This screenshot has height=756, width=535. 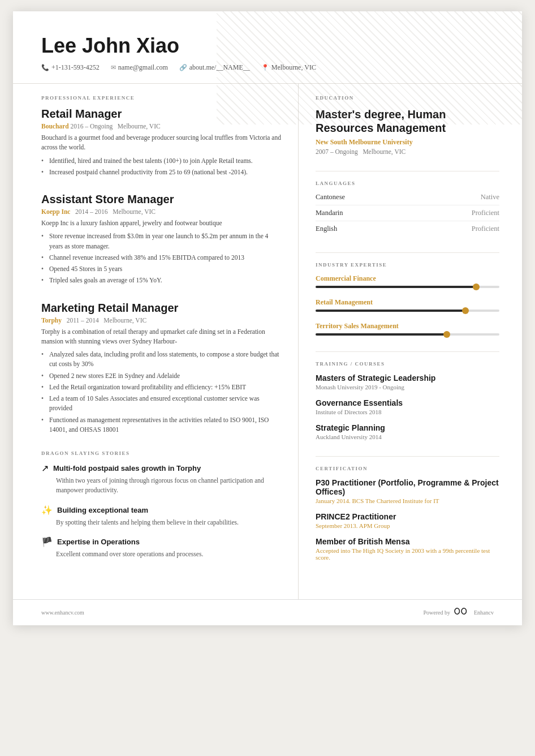 I want to click on cert-section: CERTIFICATION P30 Practitioner (Portfoli…, so click(x=407, y=513).